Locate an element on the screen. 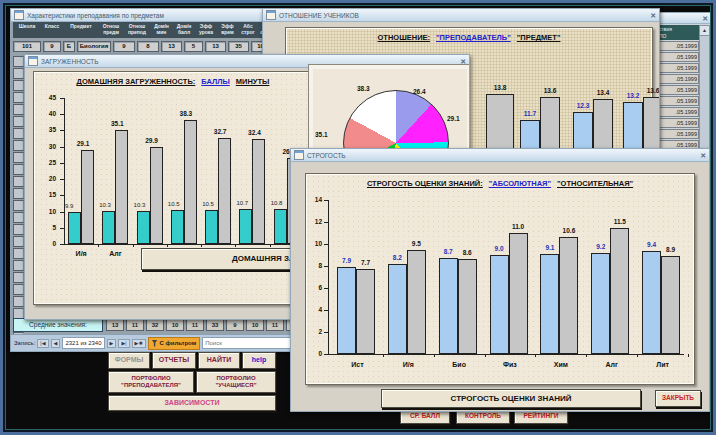 The width and height of the screenshot is (716, 435). first-record-button: |◀ is located at coordinates (42, 344).